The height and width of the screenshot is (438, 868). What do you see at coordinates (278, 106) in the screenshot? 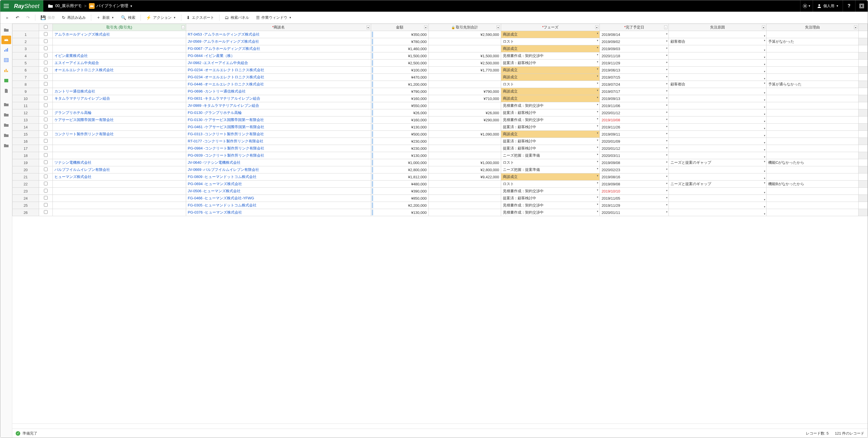
I see `cell-opportunity: JV-0989 -キタムラマテリアルイレブン組合` at bounding box center [278, 106].